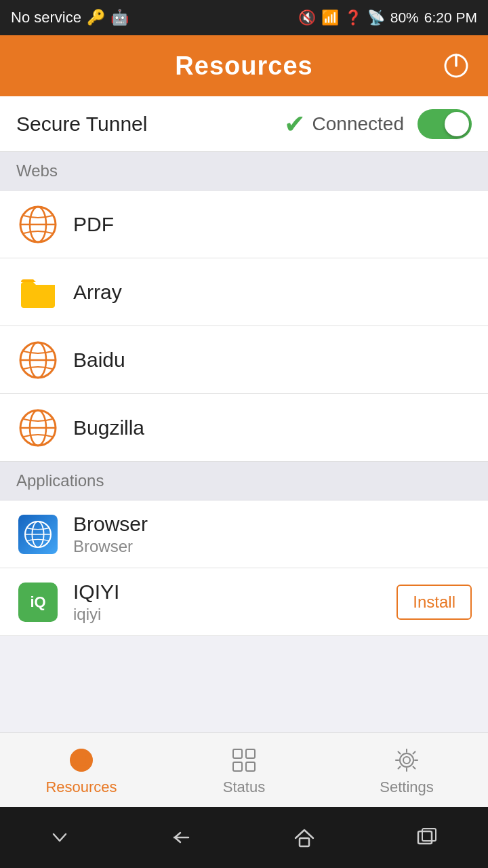  I want to click on list-item-text-bugzilla: Bugzilla, so click(272, 428).